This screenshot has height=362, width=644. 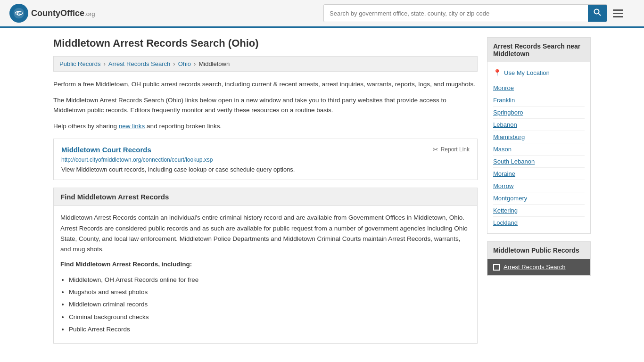 I want to click on breadcrumb-ohio: Ohio, so click(x=185, y=64).